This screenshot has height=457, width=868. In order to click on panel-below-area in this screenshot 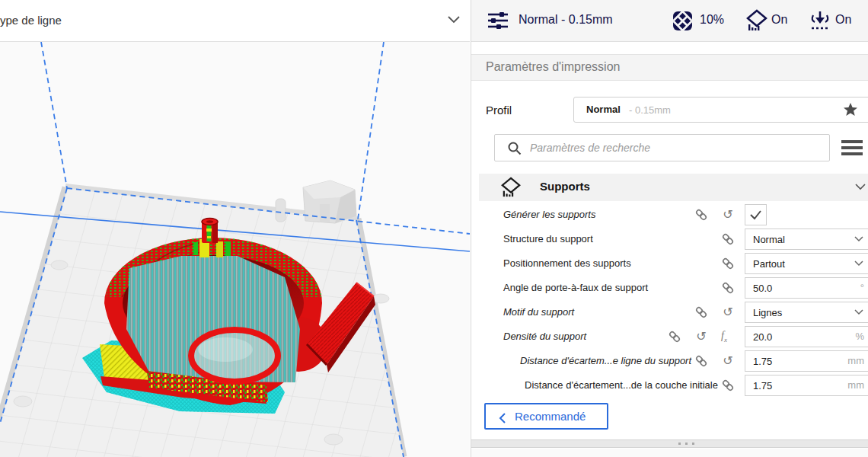, I will do `click(670, 452)`.